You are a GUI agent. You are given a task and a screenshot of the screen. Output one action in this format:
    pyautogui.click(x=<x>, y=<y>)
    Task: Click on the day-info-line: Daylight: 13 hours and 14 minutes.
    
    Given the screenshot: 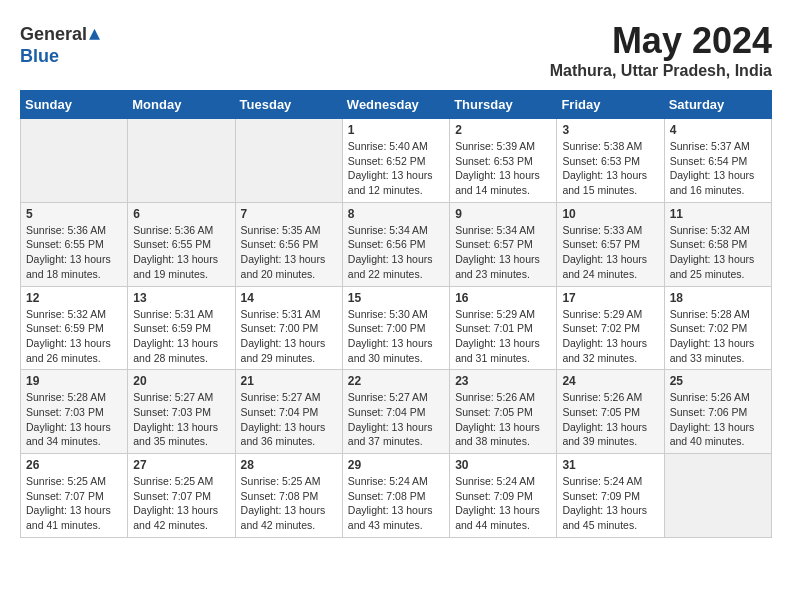 What is the action you would take?
    pyautogui.click(x=503, y=182)
    